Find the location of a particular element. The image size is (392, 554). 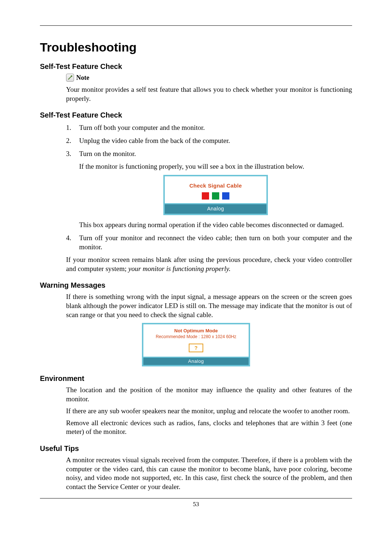

section-heading-selftest-1: Self-Test Feature Check is located at coordinates (196, 67).